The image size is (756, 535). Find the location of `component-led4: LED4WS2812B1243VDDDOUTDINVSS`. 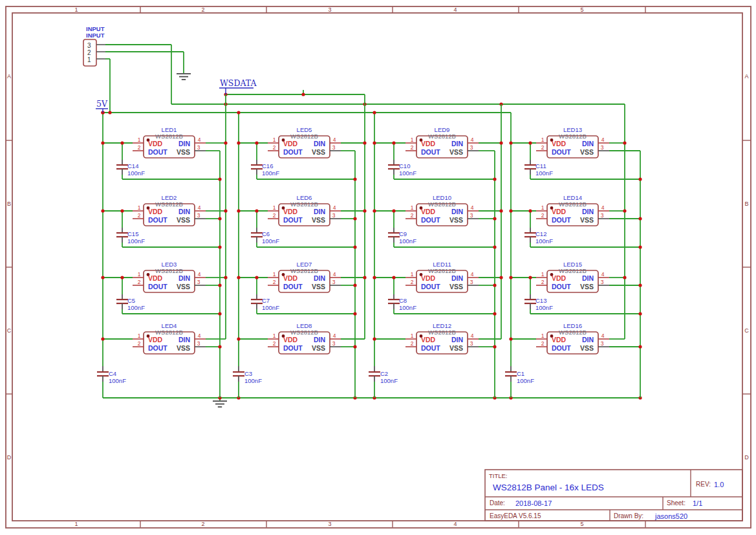

component-led4: LED4WS2812B1243VDDDOUTDINVSS is located at coordinates (169, 338).